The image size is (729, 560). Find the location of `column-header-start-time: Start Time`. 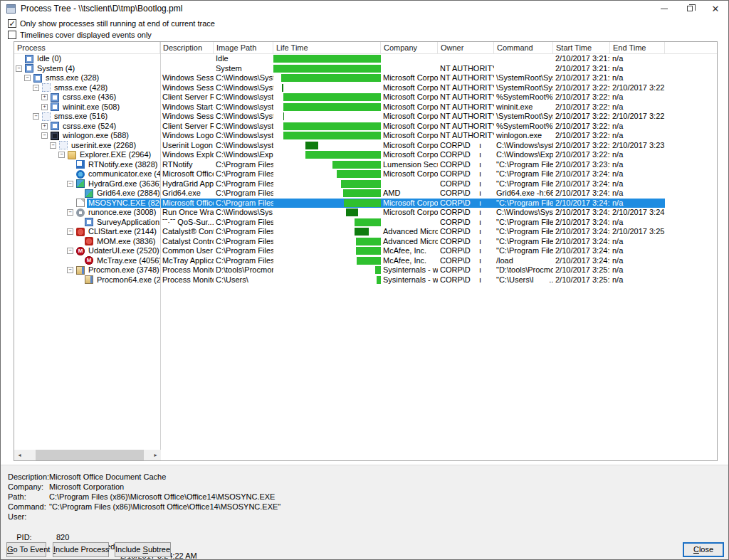

column-header-start-time: Start Time is located at coordinates (582, 48).